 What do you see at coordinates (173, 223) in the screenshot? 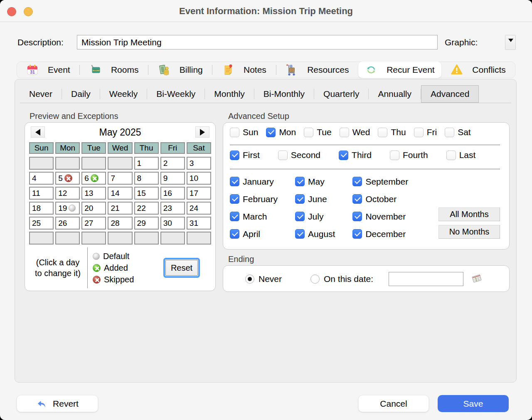
I see `calendar-day-30: 30` at bounding box center [173, 223].